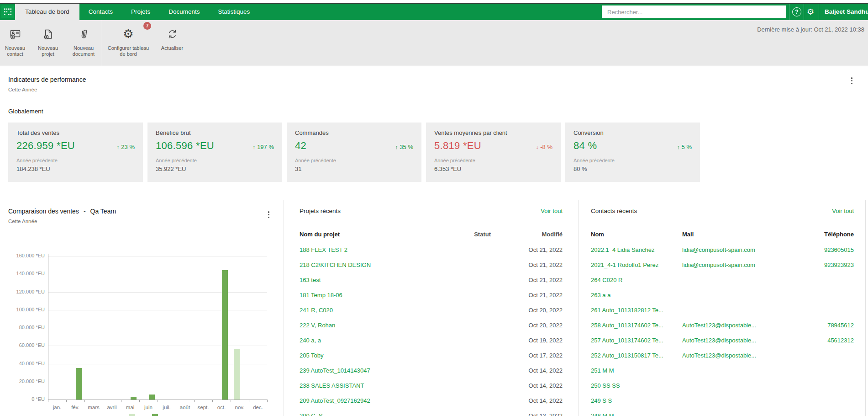 The width and height of the screenshot is (868, 416). What do you see at coordinates (797, 12) in the screenshot?
I see `help-icon: ?` at bounding box center [797, 12].